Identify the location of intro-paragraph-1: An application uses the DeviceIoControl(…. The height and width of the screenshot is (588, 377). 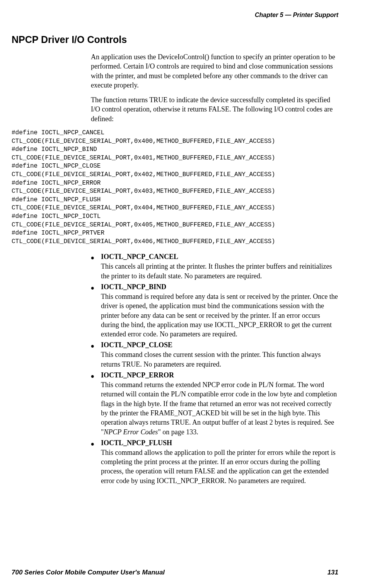
(215, 71).